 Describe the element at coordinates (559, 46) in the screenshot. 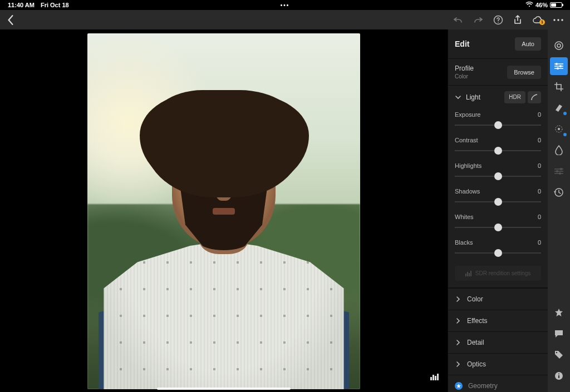

I see `presets-tool` at that location.